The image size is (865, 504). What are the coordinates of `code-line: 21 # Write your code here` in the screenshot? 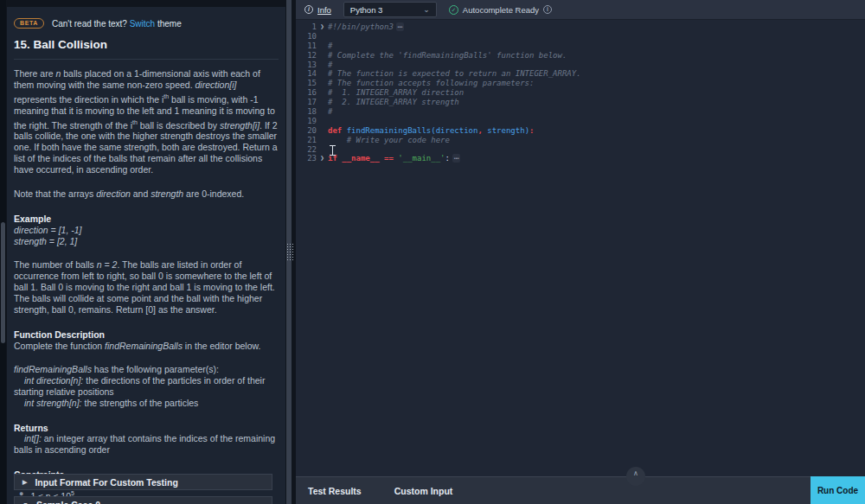 It's located at (580, 140).